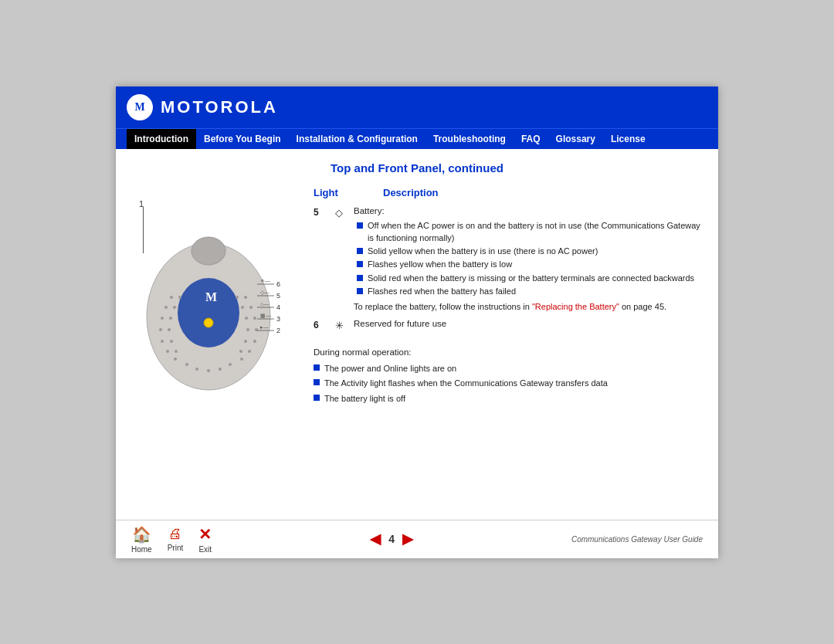 The image size is (834, 644). What do you see at coordinates (508, 369) in the screenshot?
I see `normal-op-bullet-1: The power and Online lights are on` at bounding box center [508, 369].